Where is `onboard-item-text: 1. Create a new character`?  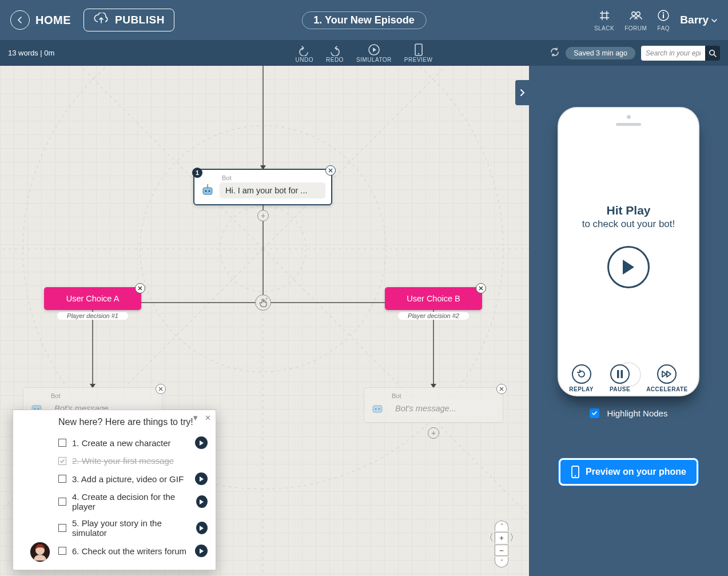 onboard-item-text: 1. Create a new character is located at coordinates (121, 443).